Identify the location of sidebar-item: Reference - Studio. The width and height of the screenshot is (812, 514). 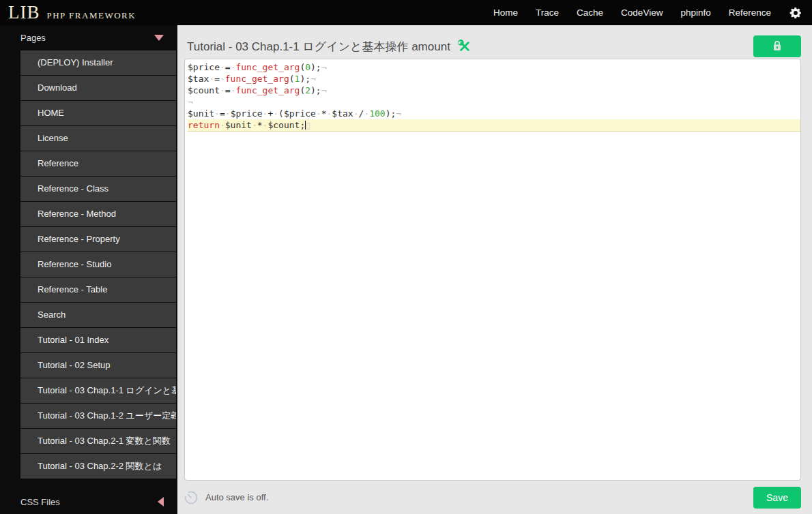
(98, 264).